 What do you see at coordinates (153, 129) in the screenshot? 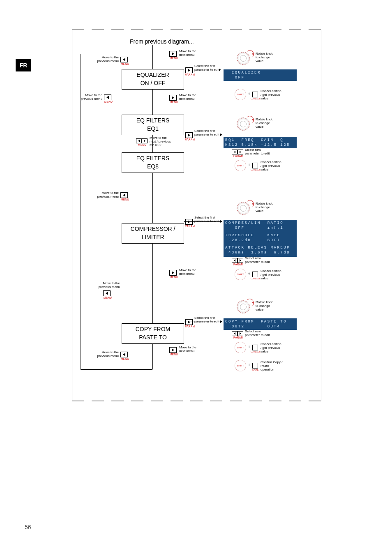
I see `menu-line2: EQ1` at bounding box center [153, 129].